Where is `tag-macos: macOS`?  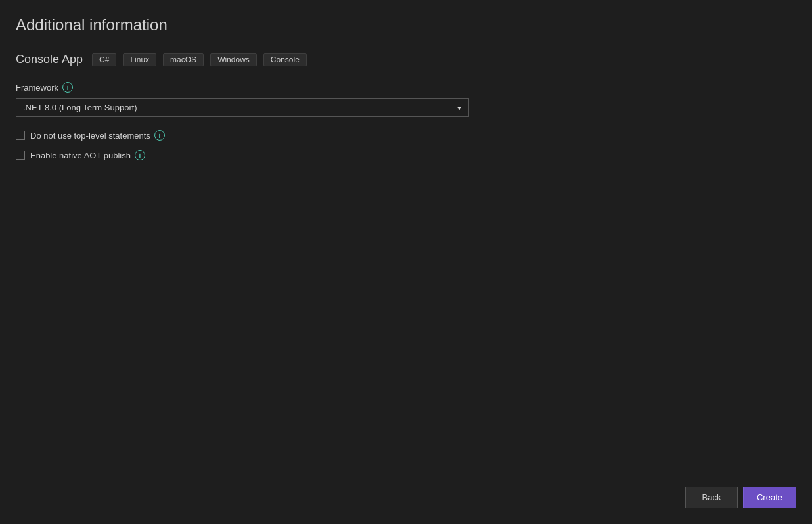
tag-macos: macOS is located at coordinates (183, 60).